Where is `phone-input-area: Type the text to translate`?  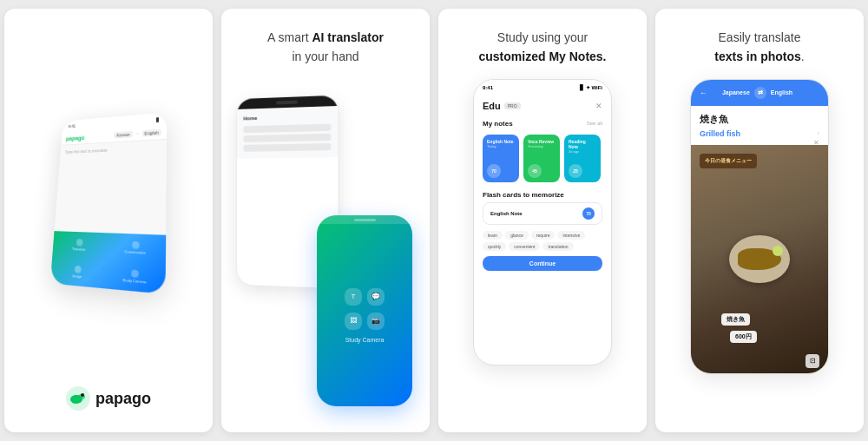
phone-input-area: Type the text to translate is located at coordinates (111, 187).